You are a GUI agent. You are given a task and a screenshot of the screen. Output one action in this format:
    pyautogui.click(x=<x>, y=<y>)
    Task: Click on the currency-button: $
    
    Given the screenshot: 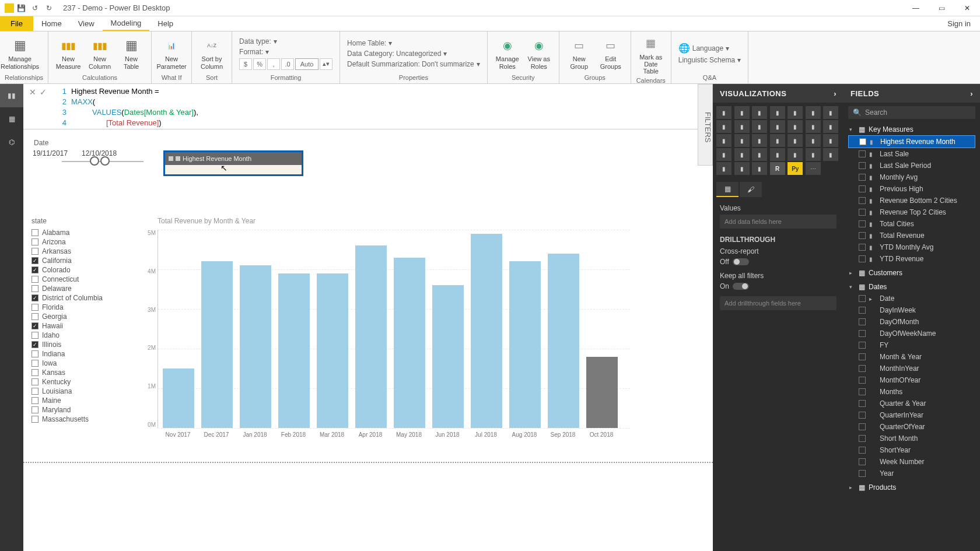 What is the action you would take?
    pyautogui.click(x=246, y=64)
    